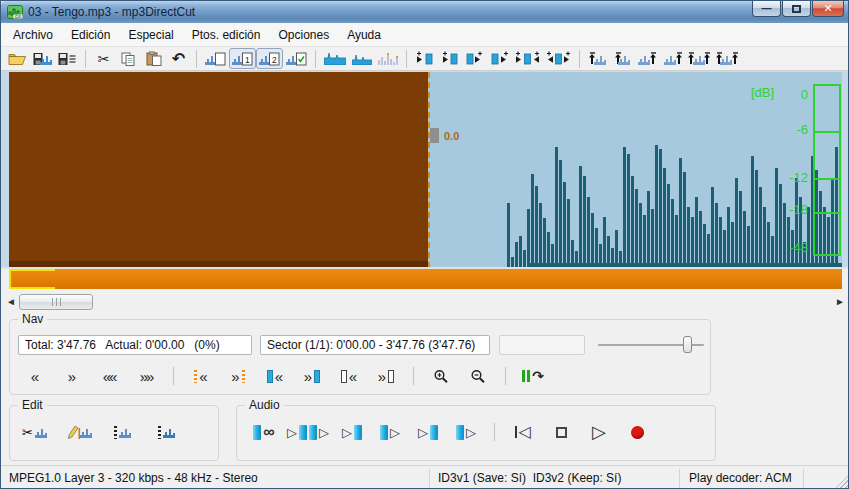  I want to click on save-list-button, so click(68, 58).